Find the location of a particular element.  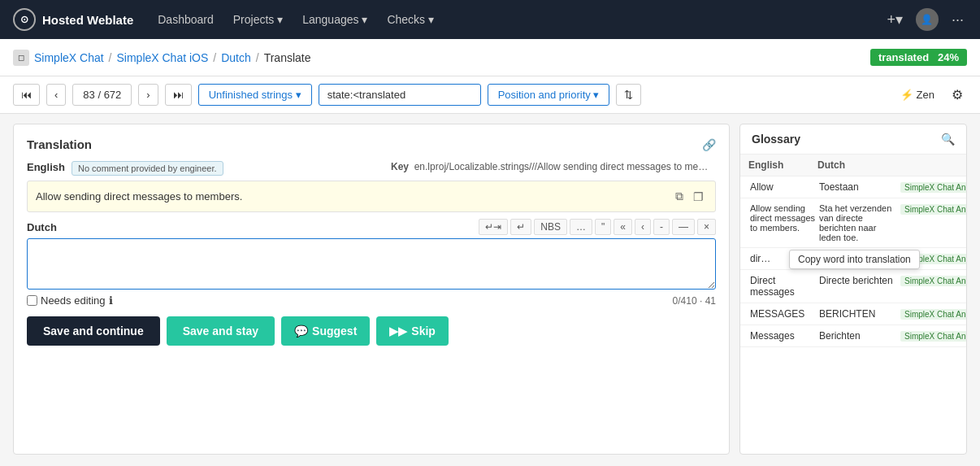

more-button: ··· is located at coordinates (957, 20).